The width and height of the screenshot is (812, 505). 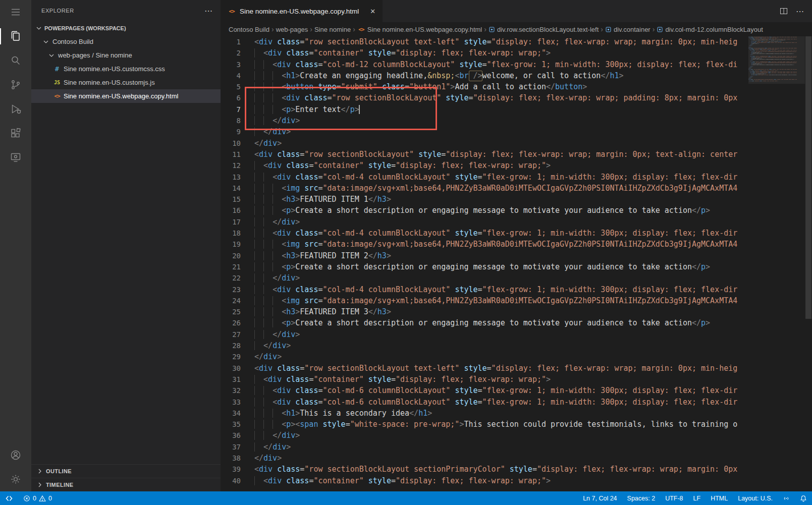 I want to click on minimap: <div class="row sectionBlockLayout text-…, so click(x=777, y=264).